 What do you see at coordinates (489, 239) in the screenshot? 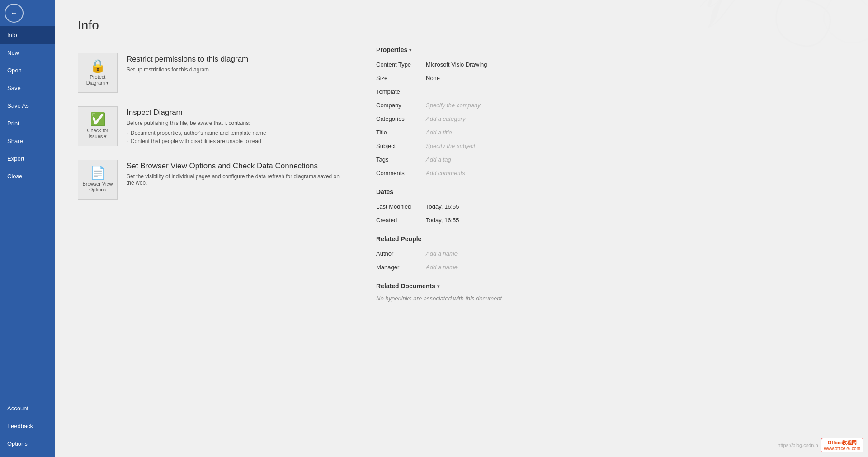
I see `related-people-title: Related People` at bounding box center [489, 239].